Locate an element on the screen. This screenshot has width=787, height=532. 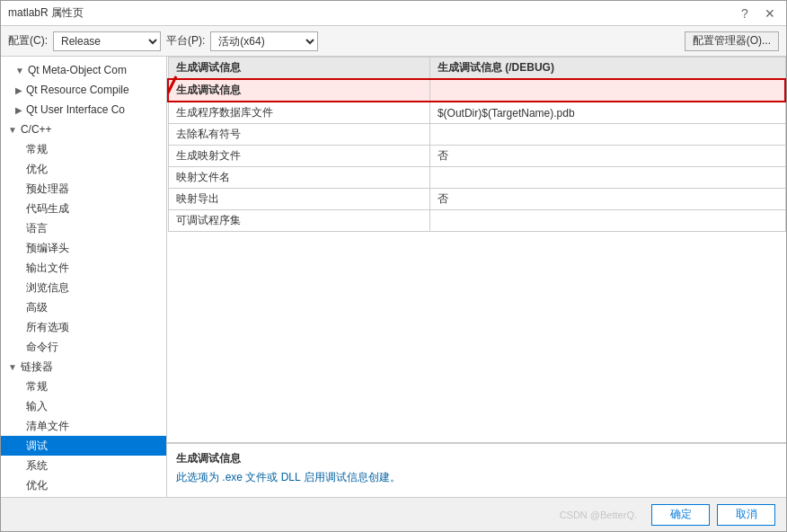
prop-value: $(OutDir)$(TargetName).pdb is located at coordinates (607, 113).